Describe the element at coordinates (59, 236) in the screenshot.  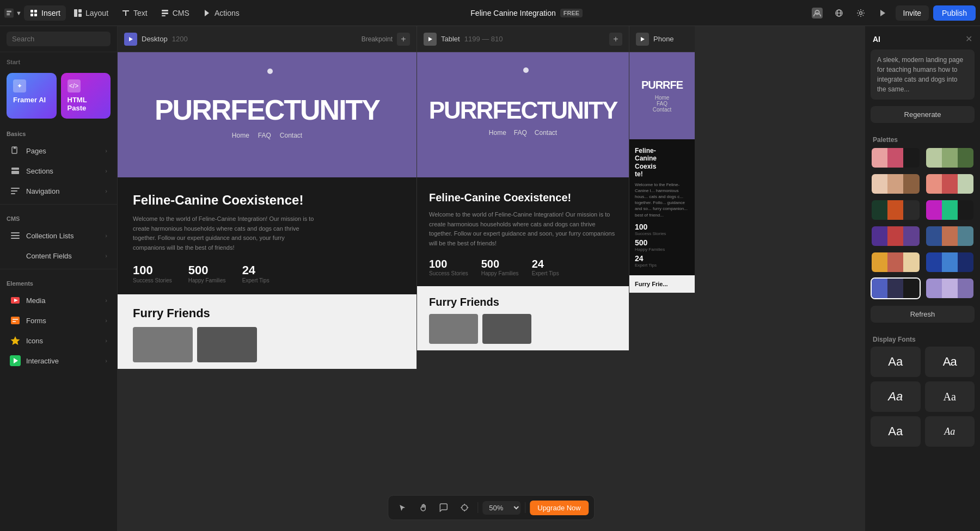
I see `sidebar-item-collection-lists: Collection Lists ›` at that location.